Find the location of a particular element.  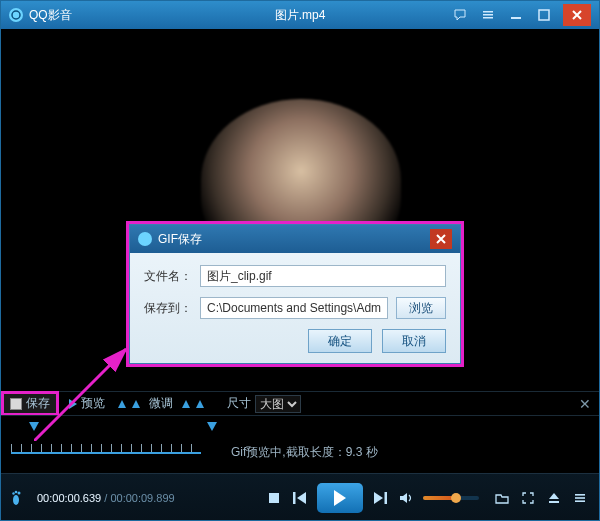

volume-slider is located at coordinates (451, 498).